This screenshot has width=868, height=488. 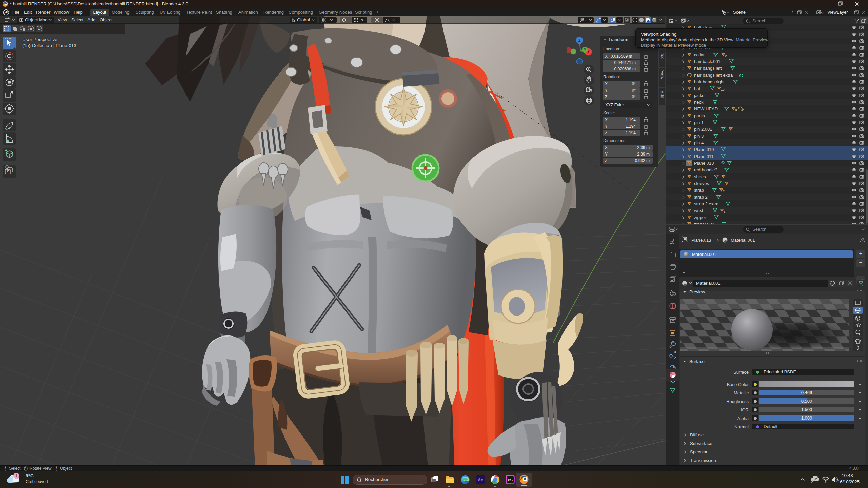 I want to click on svg-text: Ae, so click(x=480, y=480).